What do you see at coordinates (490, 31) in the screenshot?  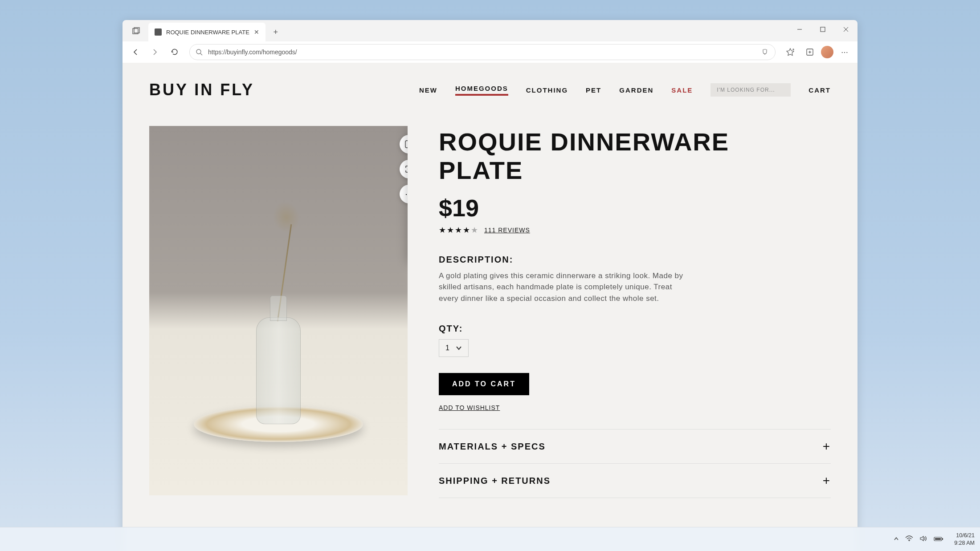 I see `titlebar: ROQUIE DINNERWARE PLATE ✕ +` at bounding box center [490, 31].